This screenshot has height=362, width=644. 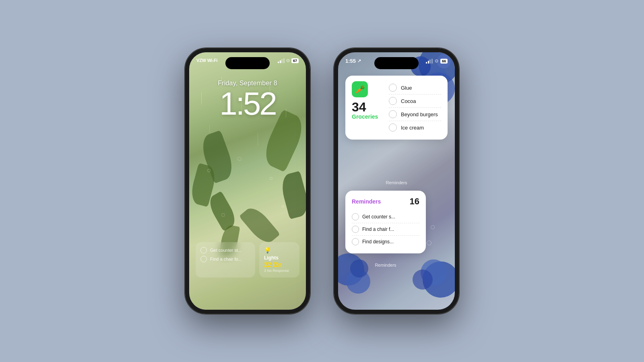 What do you see at coordinates (419, 114) in the screenshot?
I see `item-name-3: Beyond burgers` at bounding box center [419, 114].